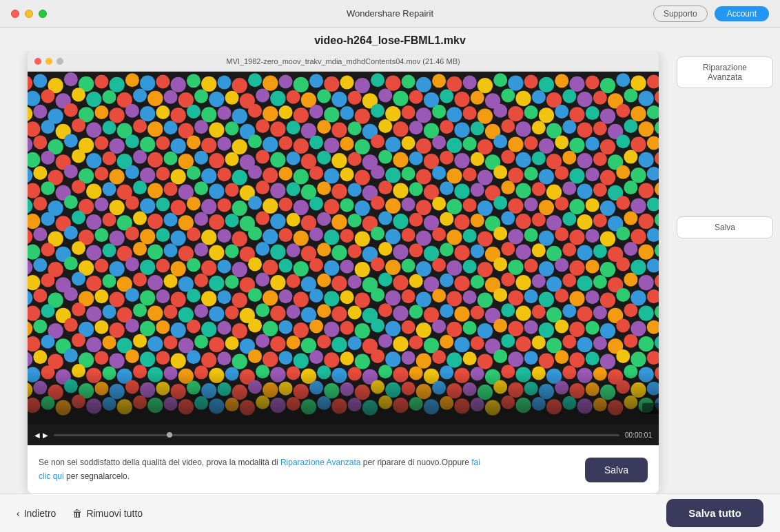 The width and height of the screenshot is (780, 532). I want to click on video-filename: MVI_1982-zero_moov_trakv_mdia_mdhdConten…, so click(343, 61).